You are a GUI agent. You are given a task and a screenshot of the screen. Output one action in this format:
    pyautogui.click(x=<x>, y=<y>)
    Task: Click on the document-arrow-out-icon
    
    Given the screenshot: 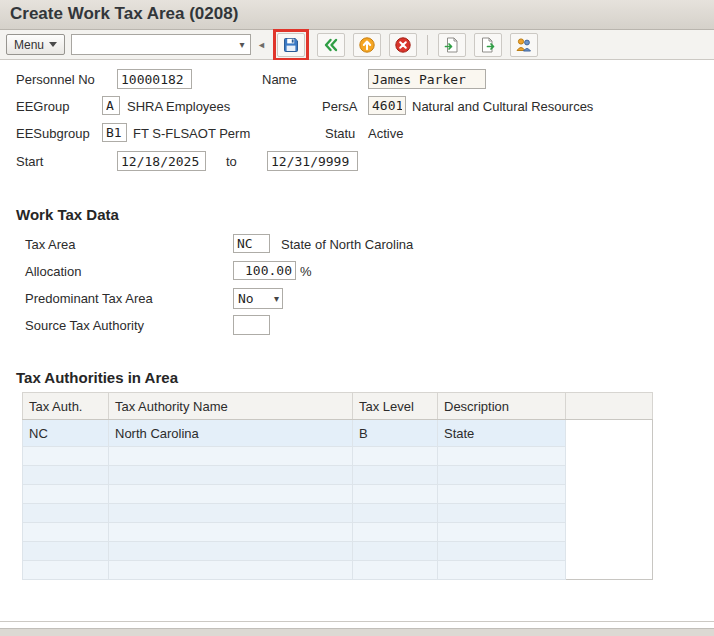 What is the action you would take?
    pyautogui.click(x=488, y=45)
    